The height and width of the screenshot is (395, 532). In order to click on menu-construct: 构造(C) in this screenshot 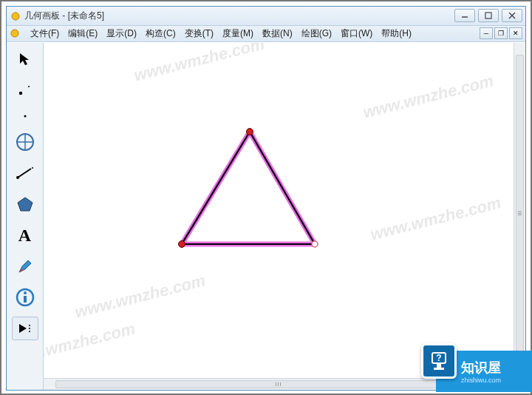, I will do `click(161, 34)`.